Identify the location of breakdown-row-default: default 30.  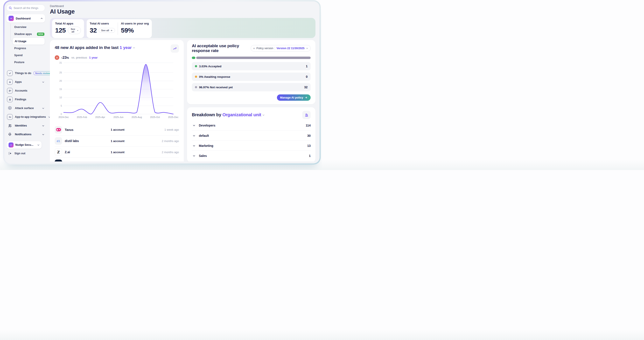
(251, 136).